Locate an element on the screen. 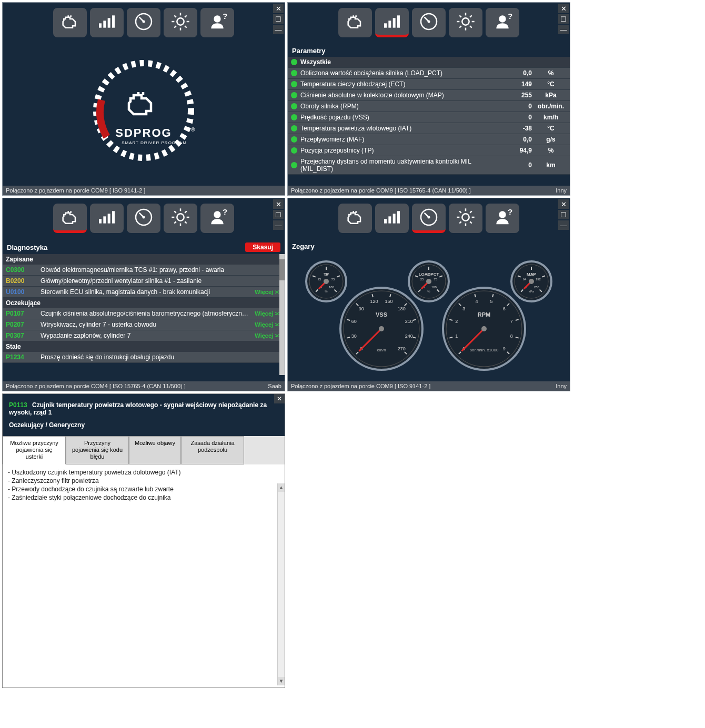  param-unit: km is located at coordinates (551, 165).